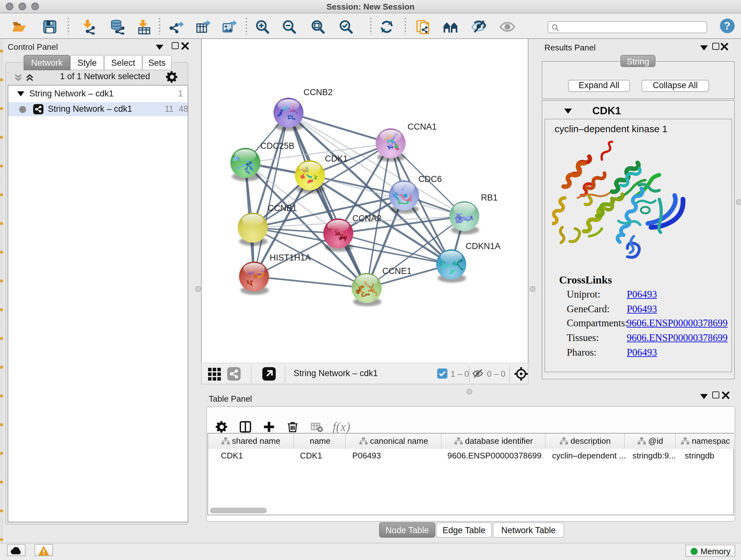 This screenshot has width=741, height=560. What do you see at coordinates (397, 271) in the screenshot?
I see `svg-text: CCNE1` at bounding box center [397, 271].